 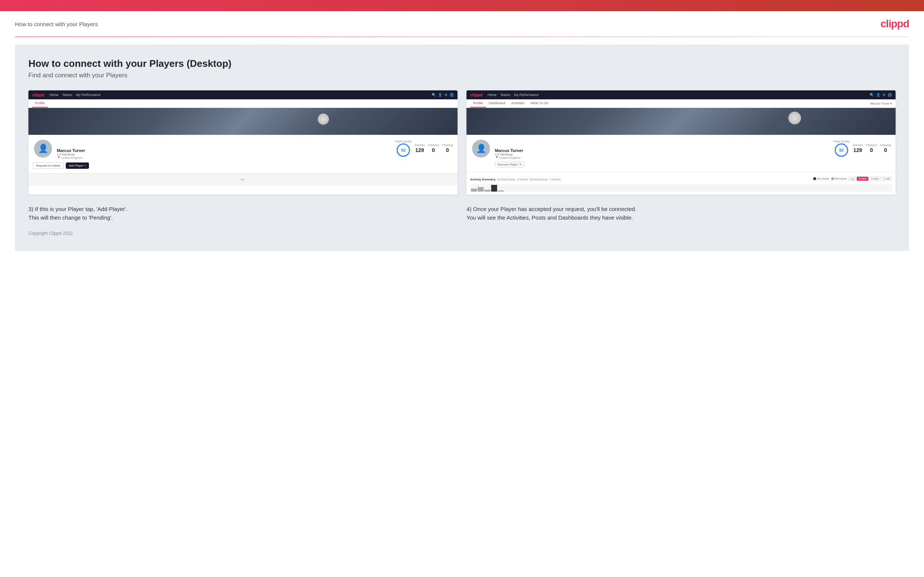 What do you see at coordinates (155, 158) in the screenshot?
I see `player-location-left: 📍 United Kingdom` at bounding box center [155, 158].